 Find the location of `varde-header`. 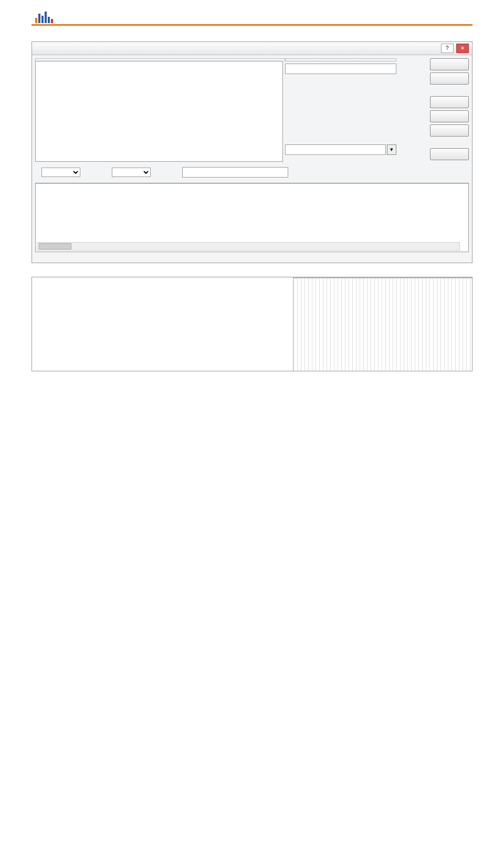

varde-header is located at coordinates (341, 60).